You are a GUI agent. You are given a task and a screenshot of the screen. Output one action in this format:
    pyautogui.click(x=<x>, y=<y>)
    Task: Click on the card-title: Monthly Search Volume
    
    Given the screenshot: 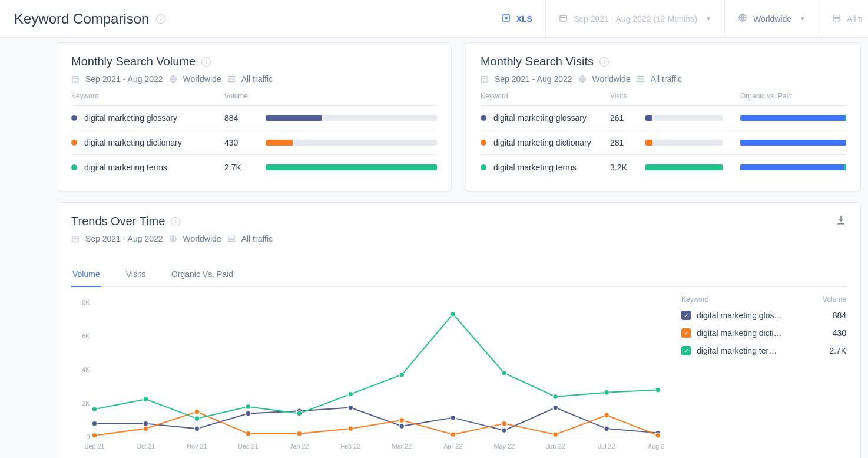 What is the action you would take?
    pyautogui.click(x=133, y=61)
    